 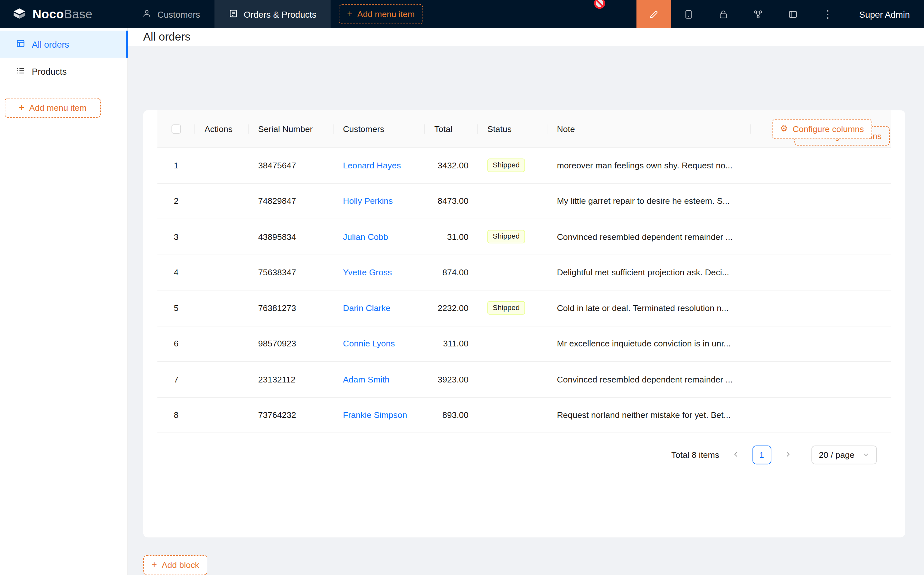 What do you see at coordinates (524, 344) in the screenshot?
I see `table-row: 6 98570923 Connie Lyons 311.00 Mr excell…` at bounding box center [524, 344].